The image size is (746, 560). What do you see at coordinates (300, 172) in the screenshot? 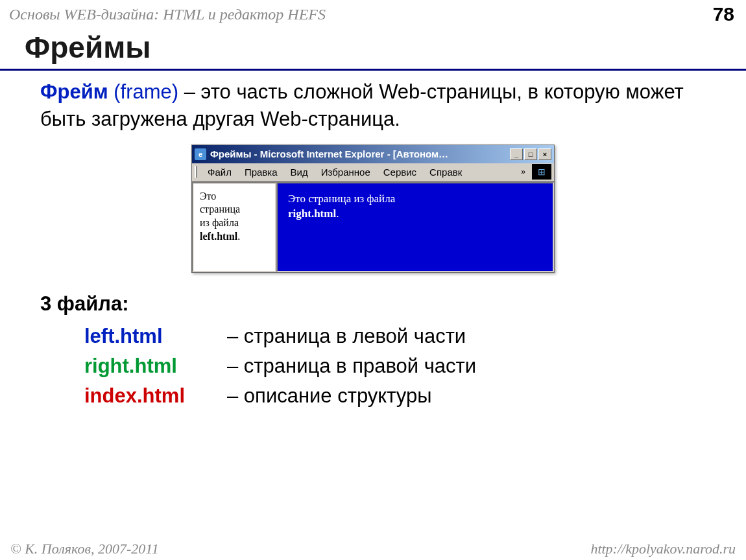
I see `menu-view: Вид` at bounding box center [300, 172].